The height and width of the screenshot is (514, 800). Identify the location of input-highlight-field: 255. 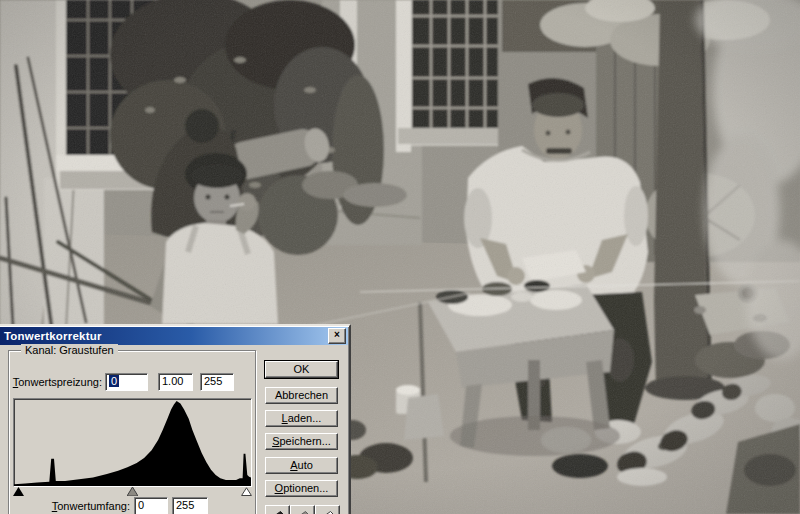
(217, 382).